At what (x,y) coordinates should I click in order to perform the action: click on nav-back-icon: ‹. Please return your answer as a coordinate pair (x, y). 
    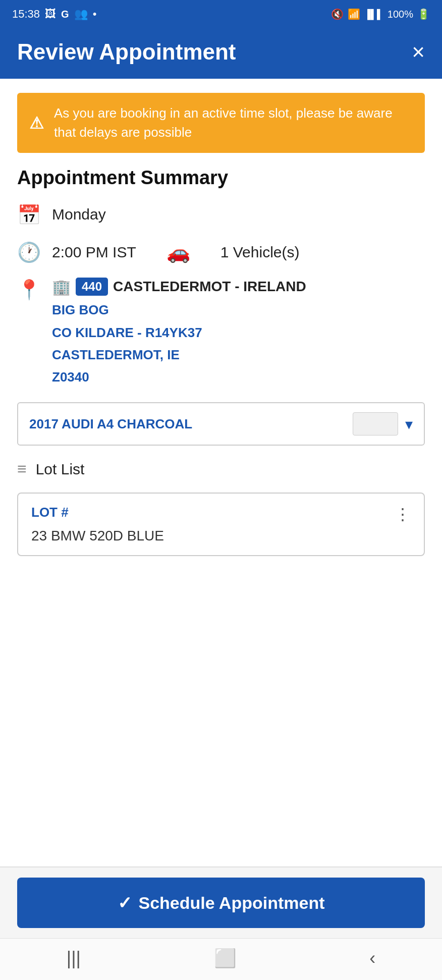
    Looking at the image, I should click on (372, 958).